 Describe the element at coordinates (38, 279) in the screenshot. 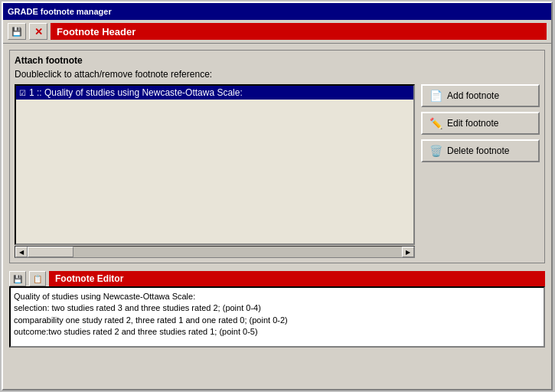

I see `editor-page-icon: 📋` at that location.